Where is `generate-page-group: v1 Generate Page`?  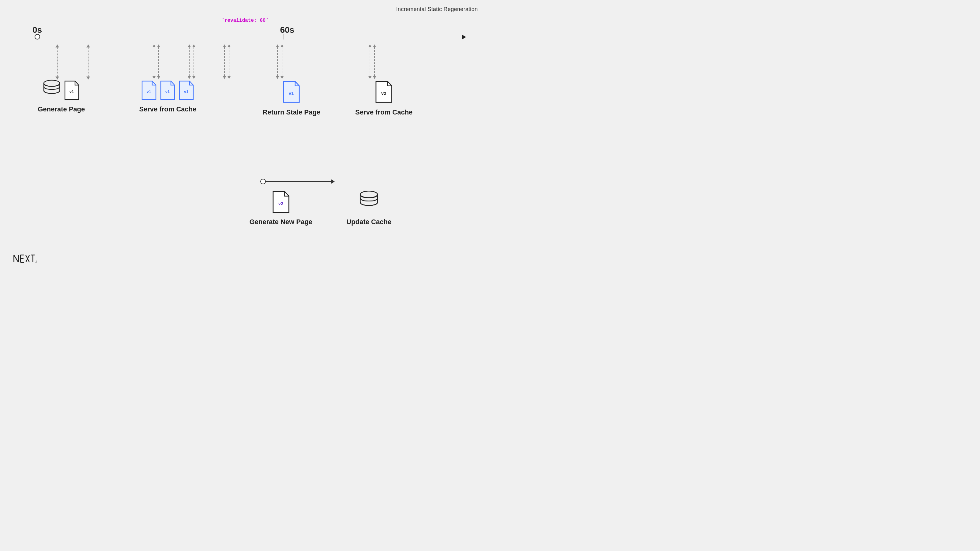
generate-page-group: v1 Generate Page is located at coordinates (61, 97).